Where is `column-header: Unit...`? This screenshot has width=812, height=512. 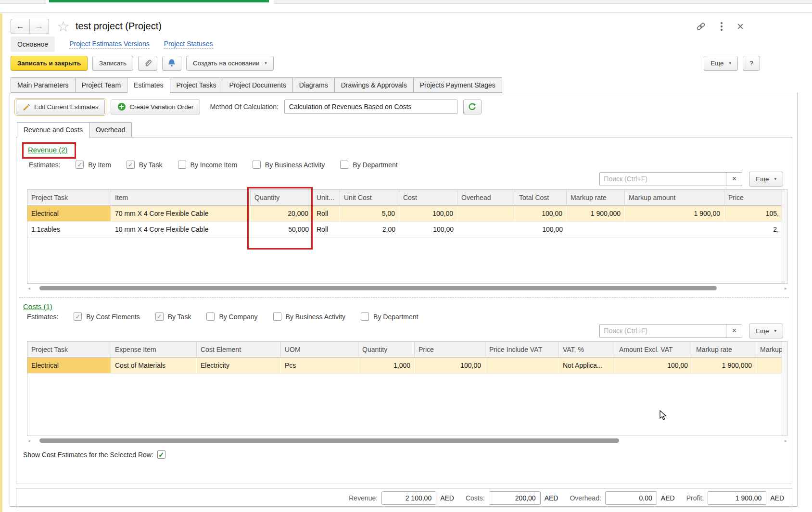 column-header: Unit... is located at coordinates (326, 198).